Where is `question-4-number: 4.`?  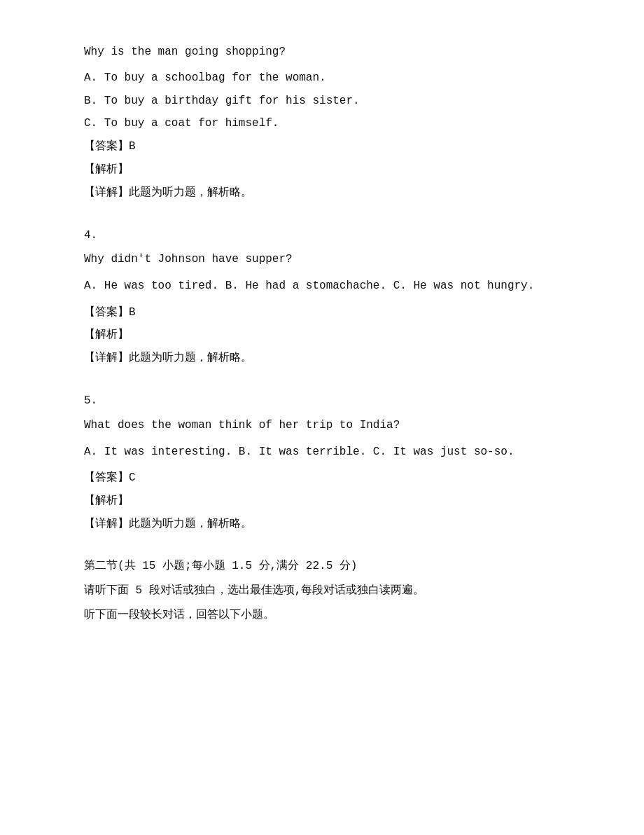
question-4-number: 4. is located at coordinates (322, 235).